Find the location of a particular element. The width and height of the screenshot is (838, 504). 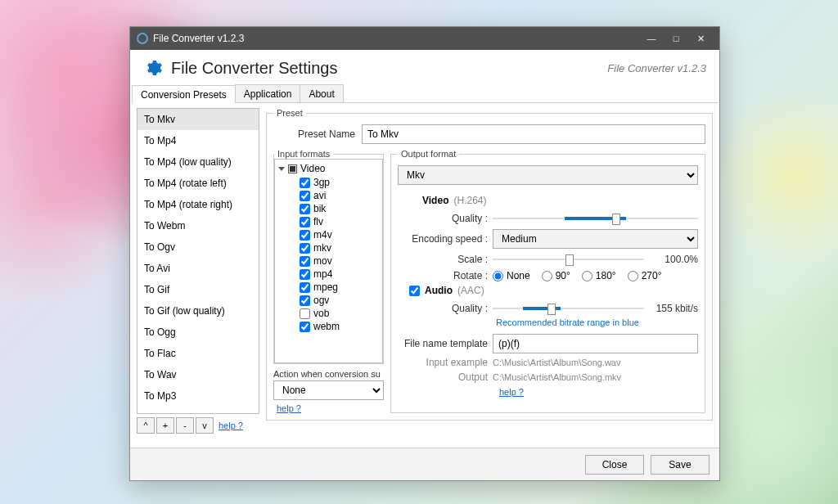

input-formats-legend: Input formats is located at coordinates (304, 154).